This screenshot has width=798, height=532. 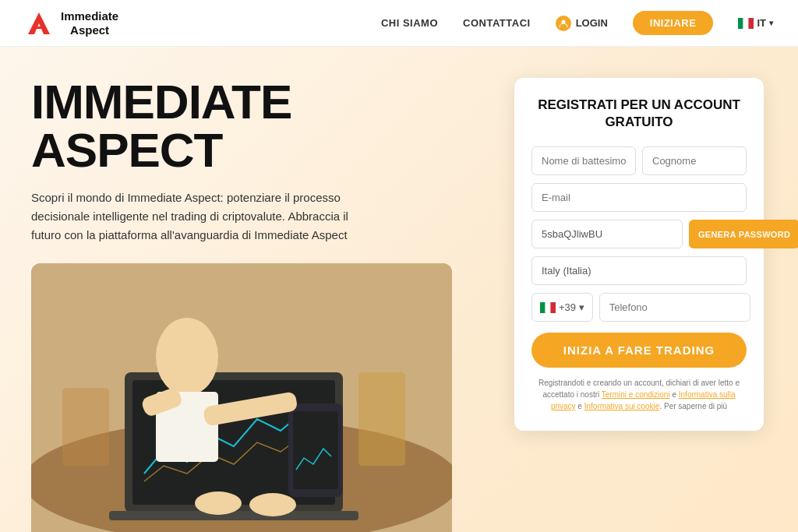 I want to click on brand-name: Immediate Aspect, so click(x=90, y=23).